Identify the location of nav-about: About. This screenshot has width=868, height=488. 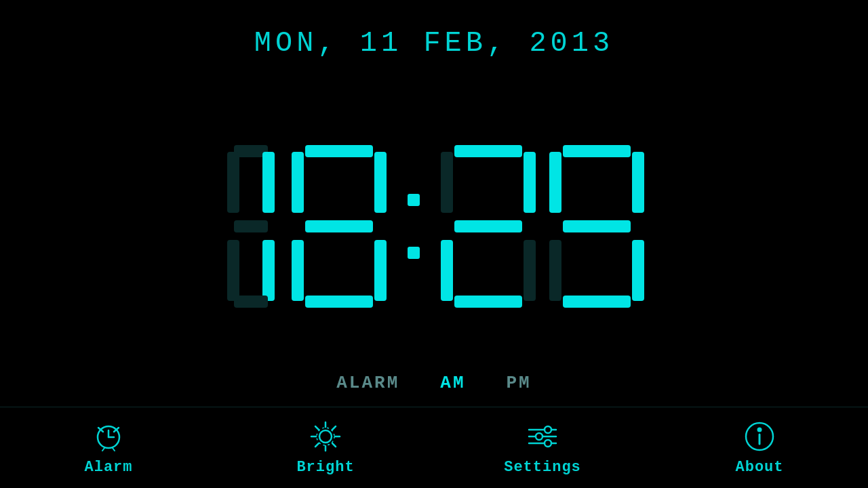
(760, 447).